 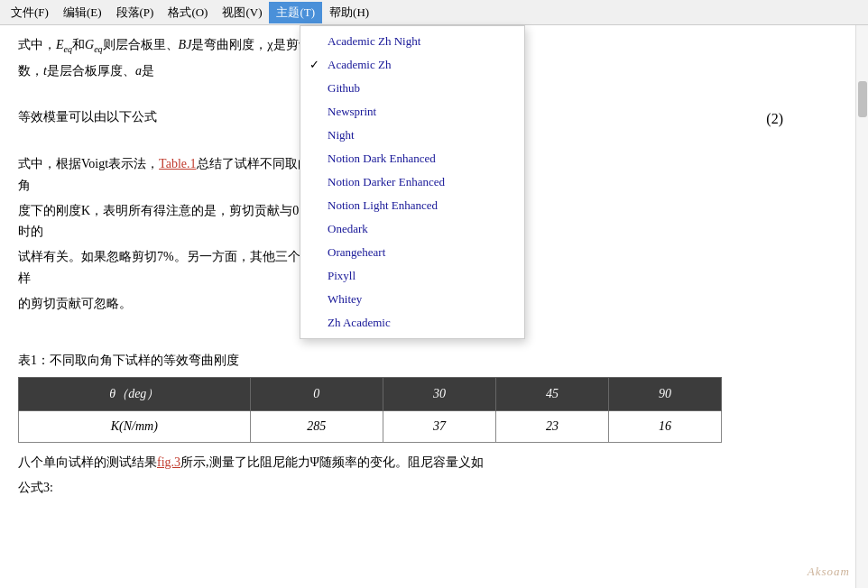 I want to click on table-cell-90: 16, so click(x=666, y=426).